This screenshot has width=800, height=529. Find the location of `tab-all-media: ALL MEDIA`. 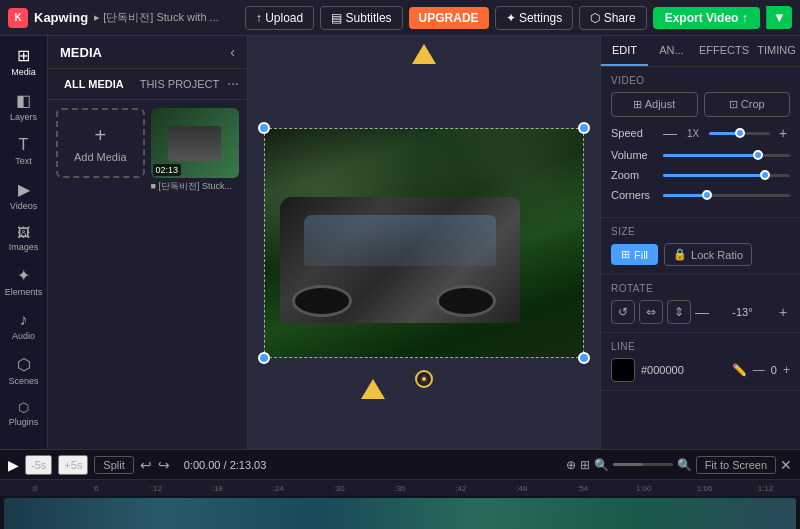

tab-all-media: ALL MEDIA is located at coordinates (94, 84).